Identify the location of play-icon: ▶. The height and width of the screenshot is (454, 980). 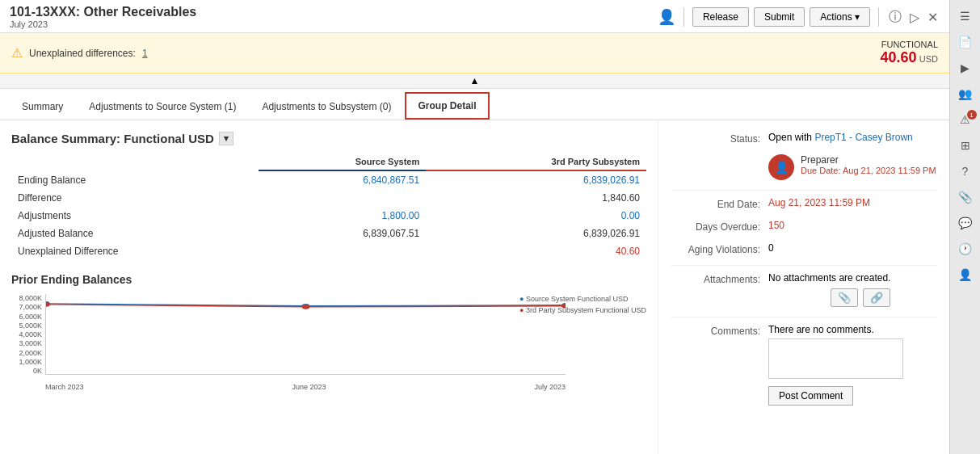
(965, 68).